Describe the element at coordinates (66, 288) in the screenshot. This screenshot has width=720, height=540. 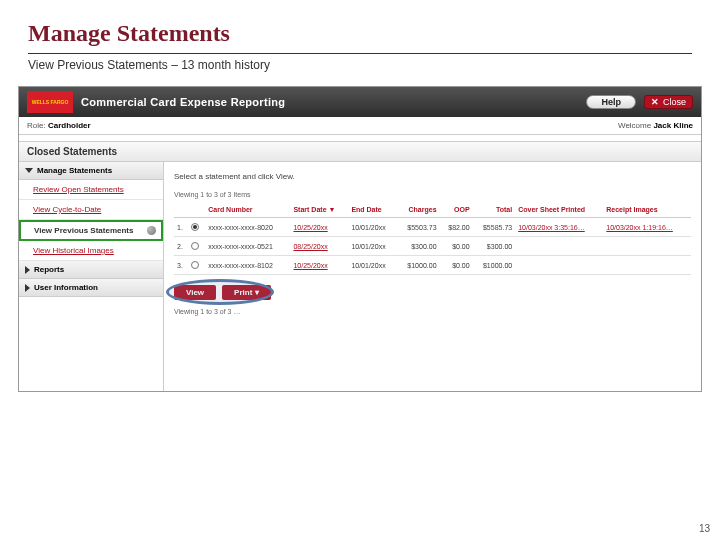
I see `sidebar-head-label: User Information` at that location.